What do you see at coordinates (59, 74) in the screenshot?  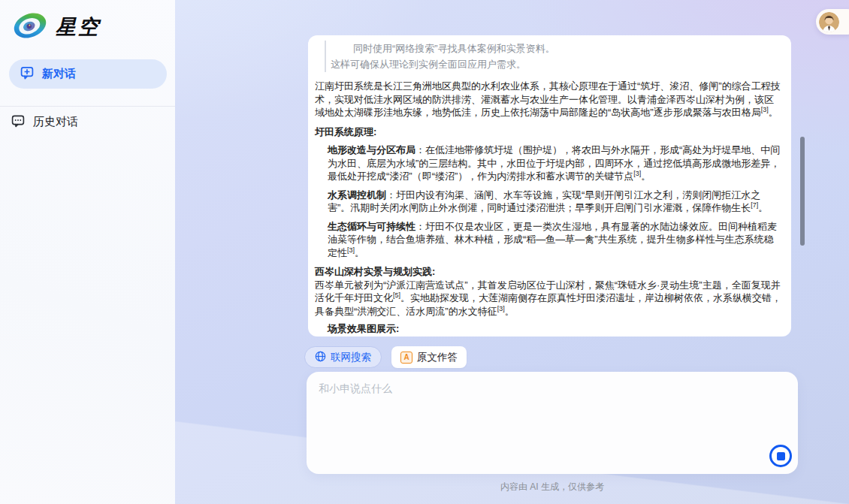 I see `new-chat-label: 新对话` at bounding box center [59, 74].